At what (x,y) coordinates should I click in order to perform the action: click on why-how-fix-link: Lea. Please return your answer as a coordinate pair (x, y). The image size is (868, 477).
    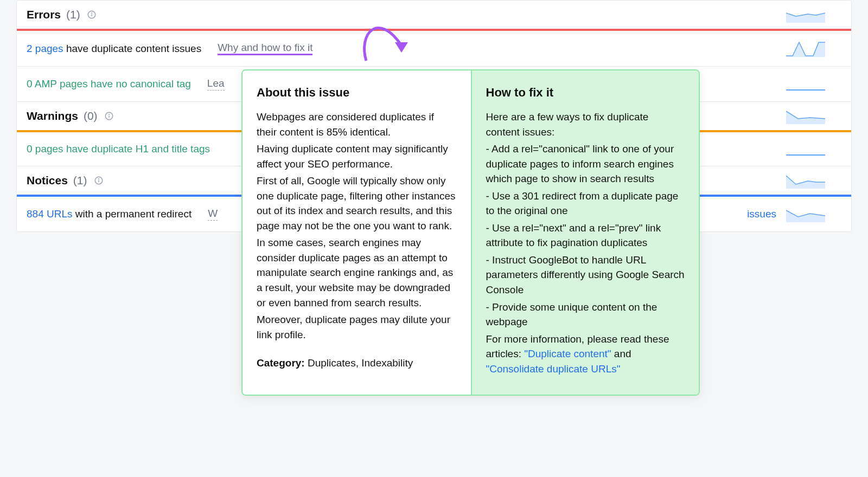
    Looking at the image, I should click on (216, 84).